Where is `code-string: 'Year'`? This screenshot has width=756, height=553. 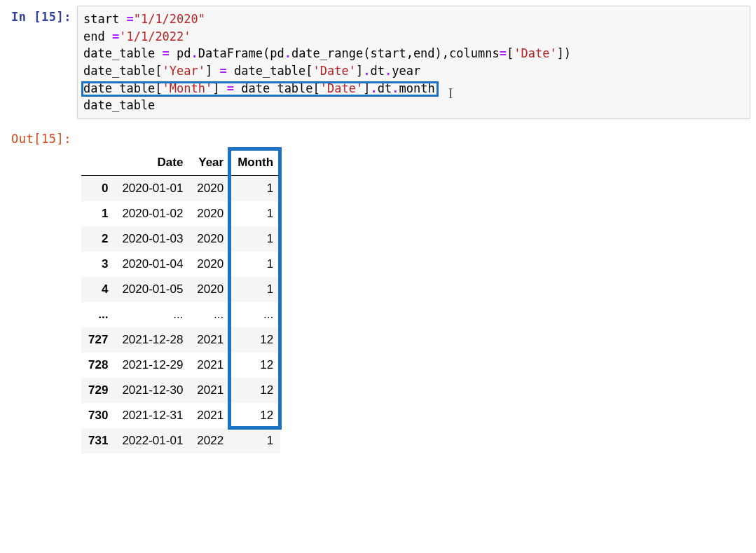
code-string: 'Year' is located at coordinates (184, 71).